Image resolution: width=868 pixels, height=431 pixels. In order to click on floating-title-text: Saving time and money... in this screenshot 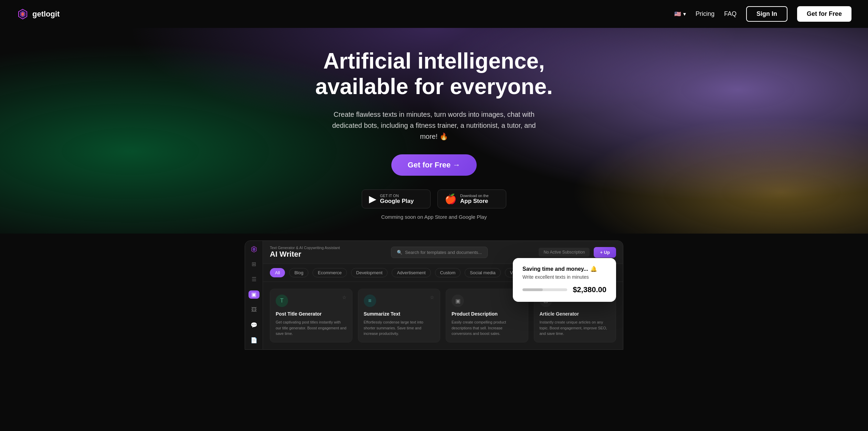, I will do `click(555, 269)`.